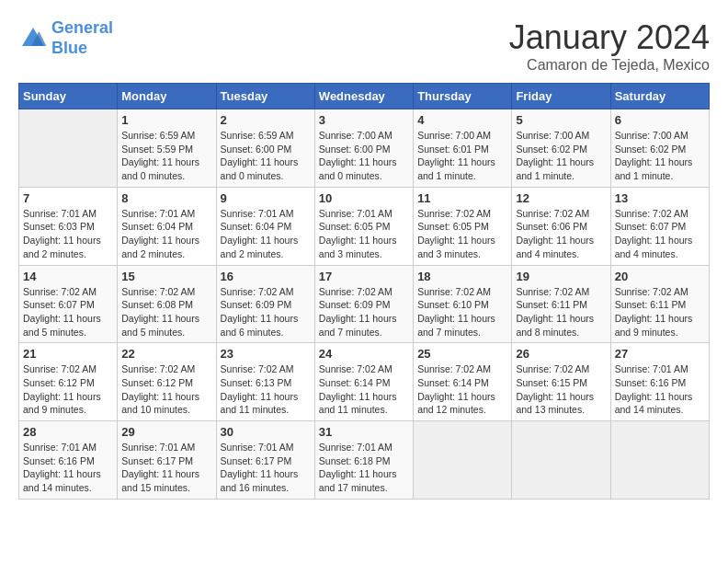  What do you see at coordinates (364, 226) in the screenshot?
I see `calendar-cell: 10Sunrise: 7:01 AM Sunset: 6:05 PM Dayli…` at bounding box center [364, 226].